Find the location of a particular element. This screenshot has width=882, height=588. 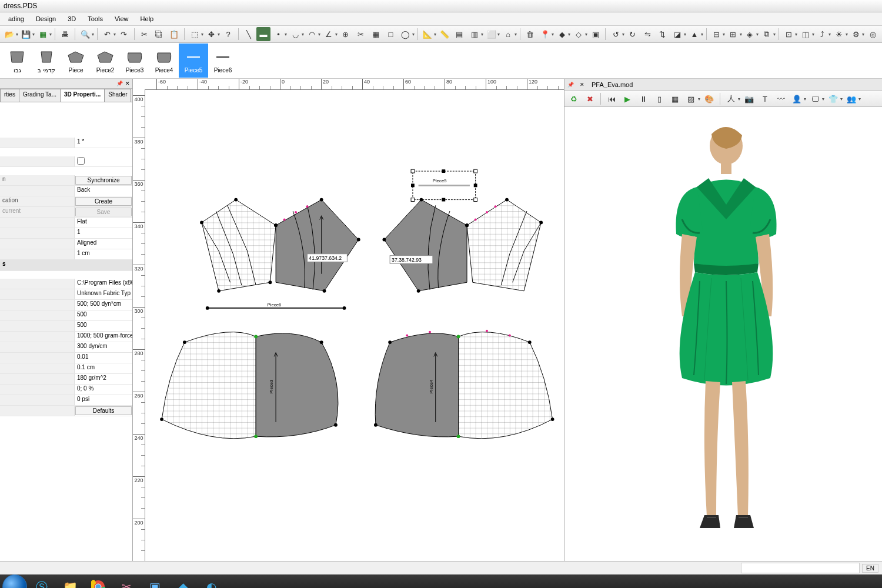

circle-tool-icon: ◯ is located at coordinates (406, 34).